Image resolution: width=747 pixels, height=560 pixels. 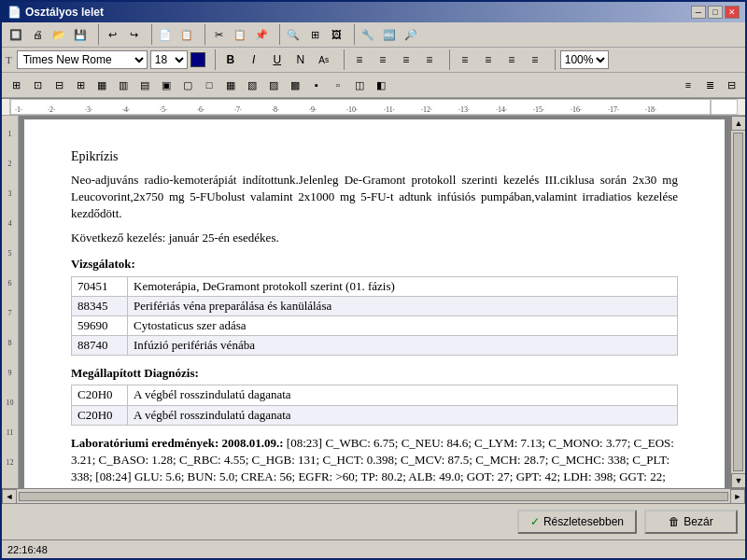 What do you see at coordinates (252, 85) in the screenshot?
I see `para-btn-12: ▧` at bounding box center [252, 85].